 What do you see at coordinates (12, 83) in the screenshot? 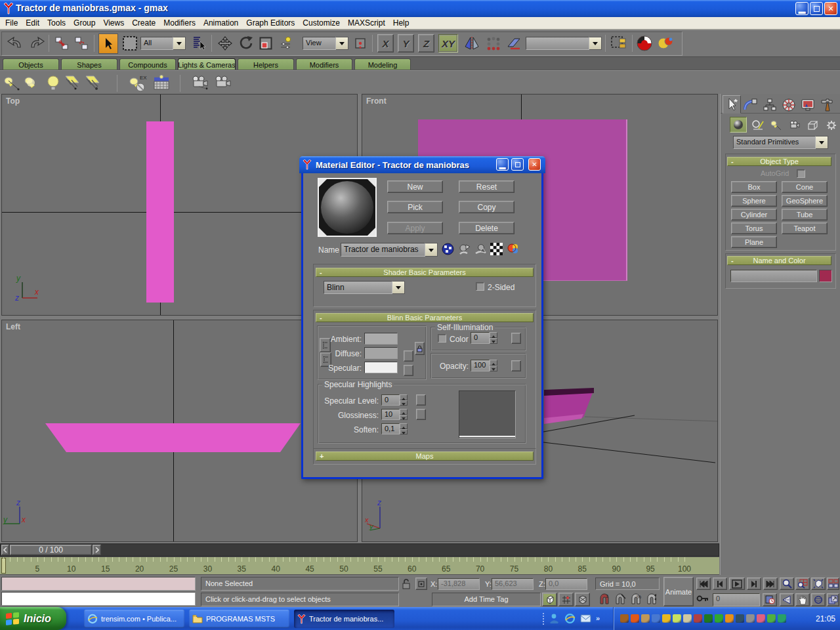
I see `target-spotlight-icon` at bounding box center [12, 83].